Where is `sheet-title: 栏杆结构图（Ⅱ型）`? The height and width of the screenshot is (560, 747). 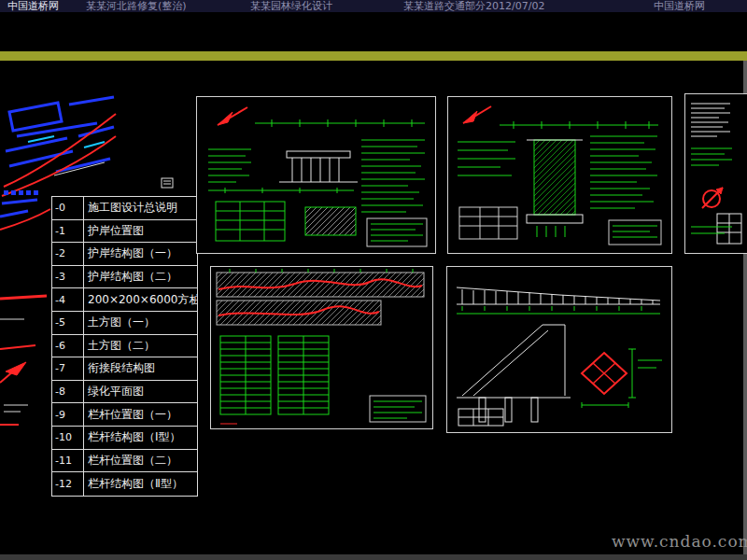 sheet-title: 栏杆结构图（Ⅱ型） is located at coordinates (140, 483).